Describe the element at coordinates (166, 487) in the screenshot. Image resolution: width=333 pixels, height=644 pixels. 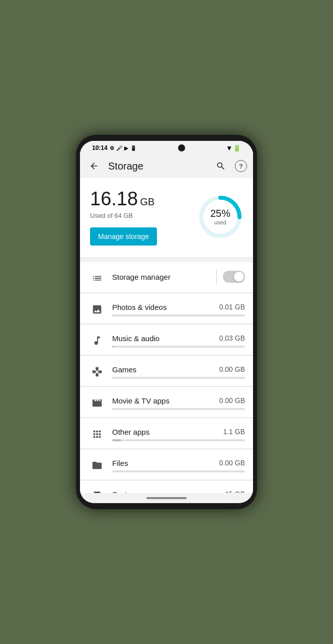
I see `list-item-system: System 15 GB` at that location.